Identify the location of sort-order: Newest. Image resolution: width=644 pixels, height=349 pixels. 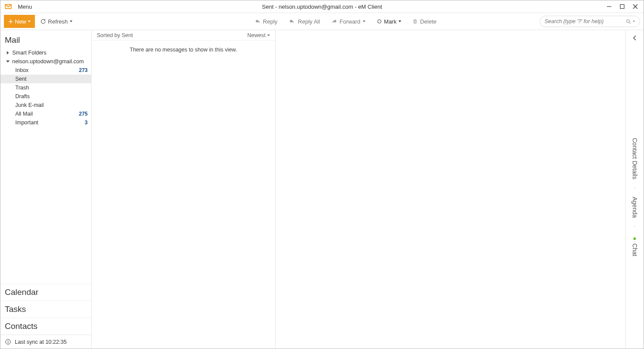
(259, 35).